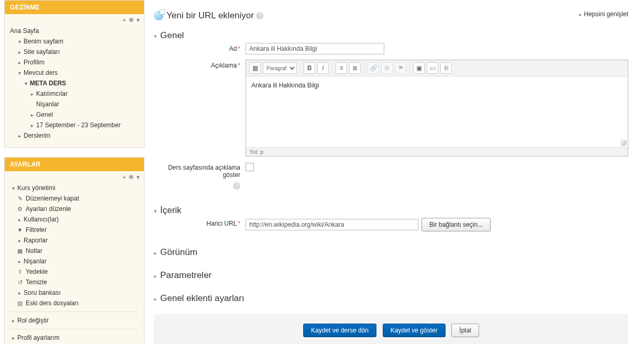  Describe the element at coordinates (74, 261) in the screenshot. I see `settings-item: ▸Nişanlar` at that location.